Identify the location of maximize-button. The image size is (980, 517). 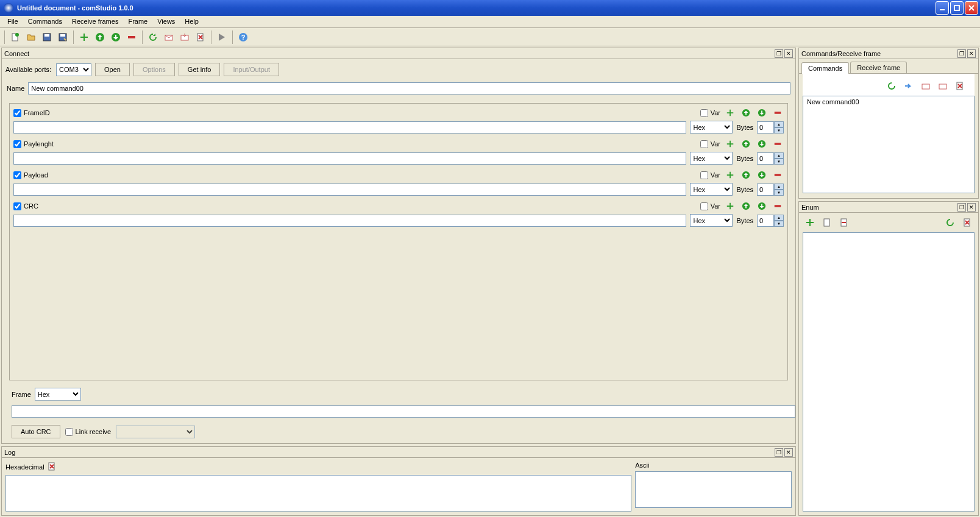
(957, 8).